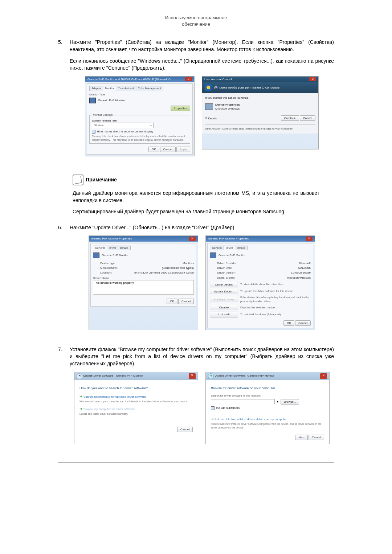 This screenshot has height=554, width=392. I want to click on note-text-2: Сертифицированный драйвер будет размещен…, so click(196, 212).